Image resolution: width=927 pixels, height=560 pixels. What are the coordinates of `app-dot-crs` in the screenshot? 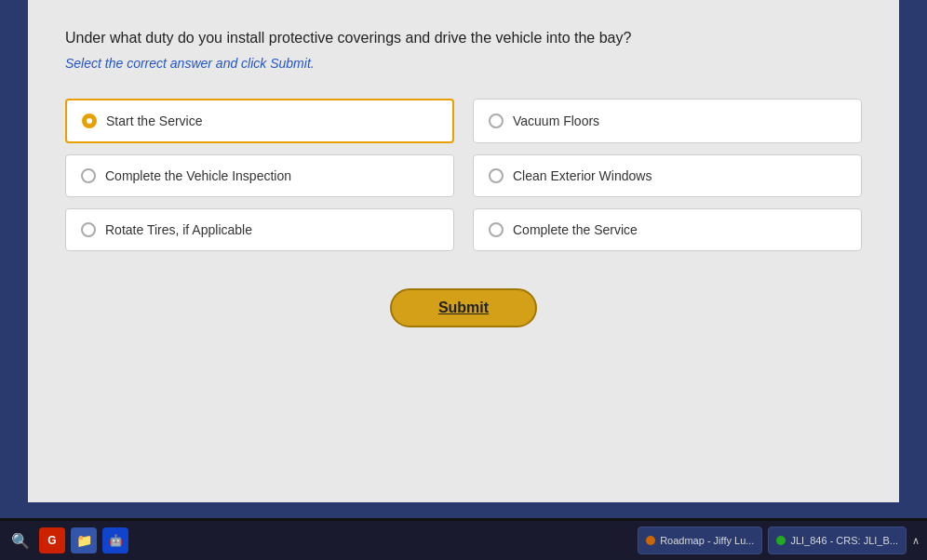 It's located at (781, 540).